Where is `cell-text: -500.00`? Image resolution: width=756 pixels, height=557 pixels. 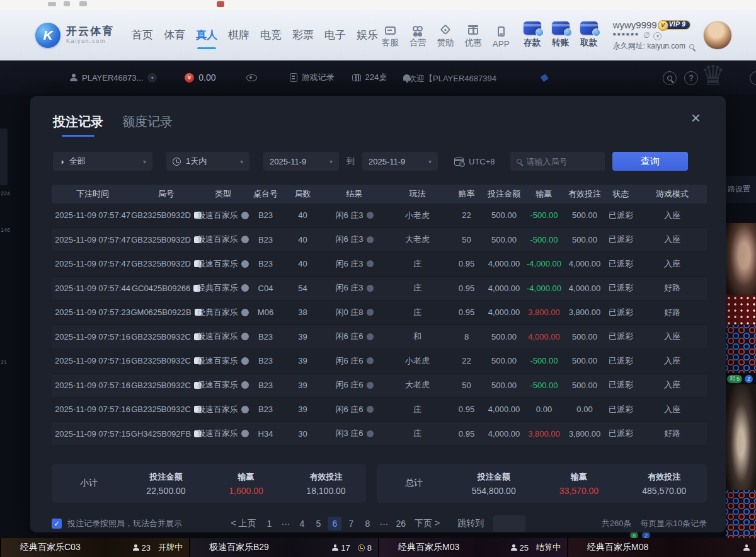
cell-text: -500.00 is located at coordinates (544, 215).